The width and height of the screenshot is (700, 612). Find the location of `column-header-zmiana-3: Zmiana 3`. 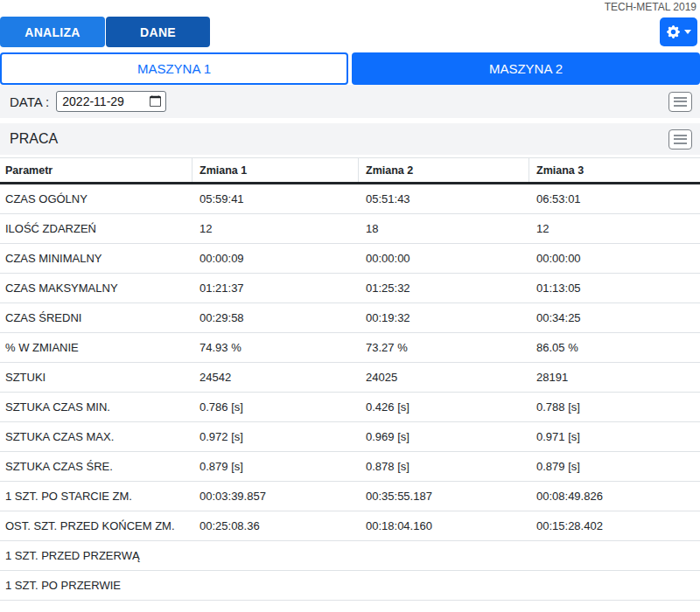

column-header-zmiana-3: Zmiana 3 is located at coordinates (614, 170).